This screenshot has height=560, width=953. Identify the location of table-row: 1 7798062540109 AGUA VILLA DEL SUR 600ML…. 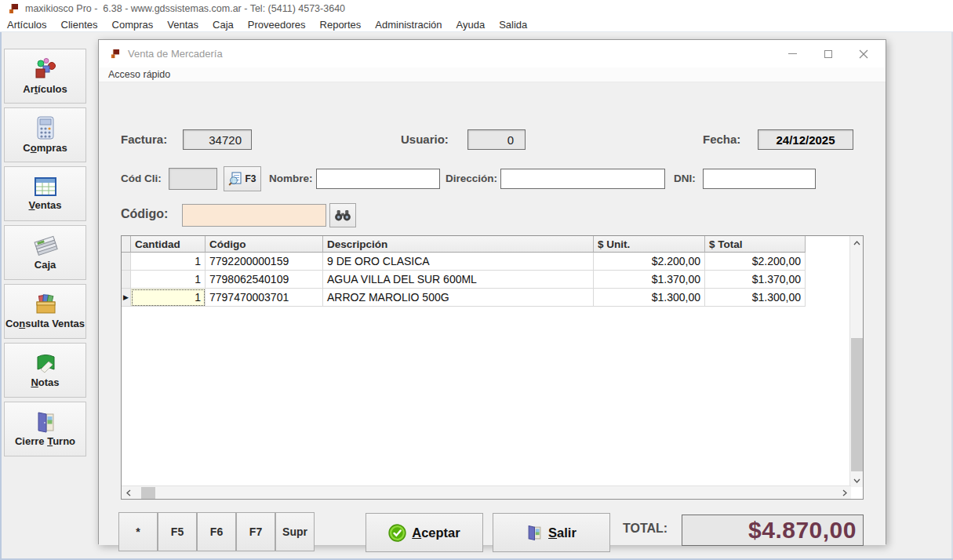
(464, 279).